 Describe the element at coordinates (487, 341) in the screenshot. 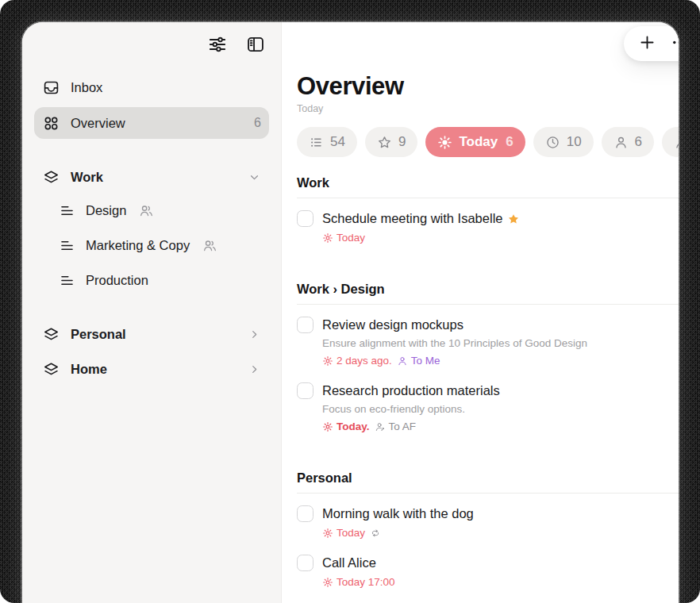

I see `task-row: Review design mockupsEnsure alignment wi…` at that location.